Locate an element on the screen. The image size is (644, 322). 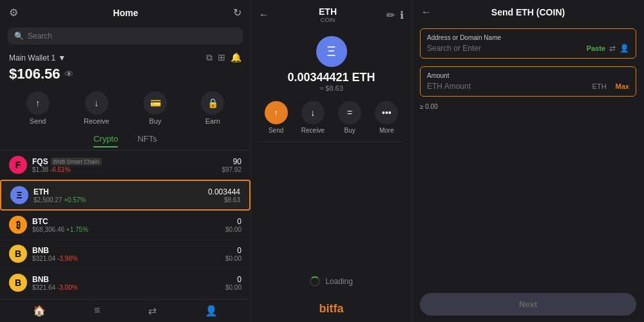
send-header: ← Send ETH (COIN) is located at coordinates (528, 12).